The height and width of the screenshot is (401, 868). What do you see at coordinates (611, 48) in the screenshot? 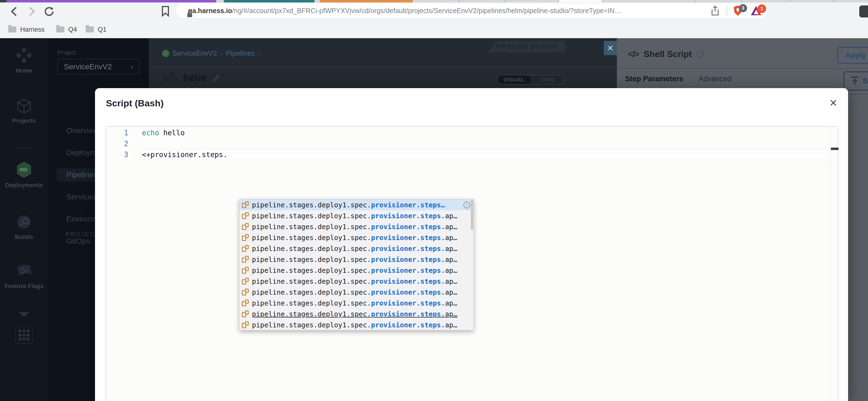
I see `studio-close-button: ✕` at bounding box center [611, 48].